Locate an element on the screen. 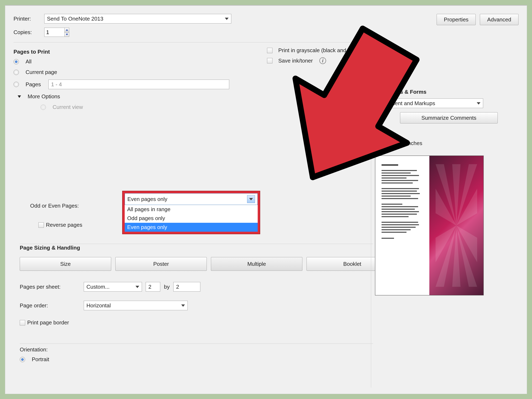 This screenshot has width=532, height=399. copies-down-button is located at coordinates (67, 35).